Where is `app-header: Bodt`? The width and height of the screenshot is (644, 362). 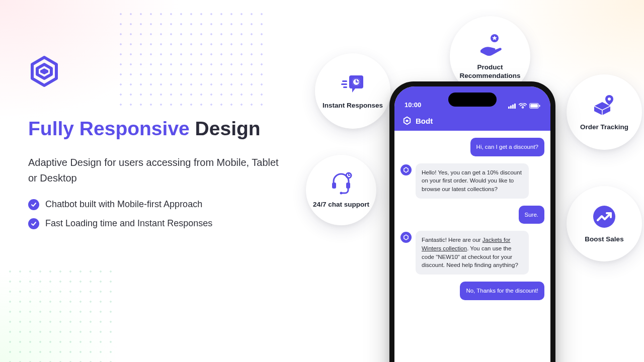
app-header: Bodt is located at coordinates (472, 121).